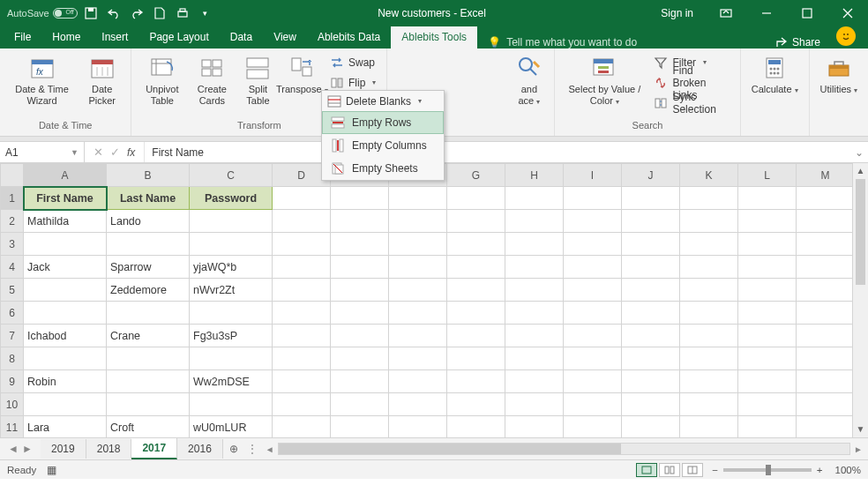 The image size is (868, 500). What do you see at coordinates (65, 382) in the screenshot?
I see `cell: Robin` at bounding box center [65, 382].